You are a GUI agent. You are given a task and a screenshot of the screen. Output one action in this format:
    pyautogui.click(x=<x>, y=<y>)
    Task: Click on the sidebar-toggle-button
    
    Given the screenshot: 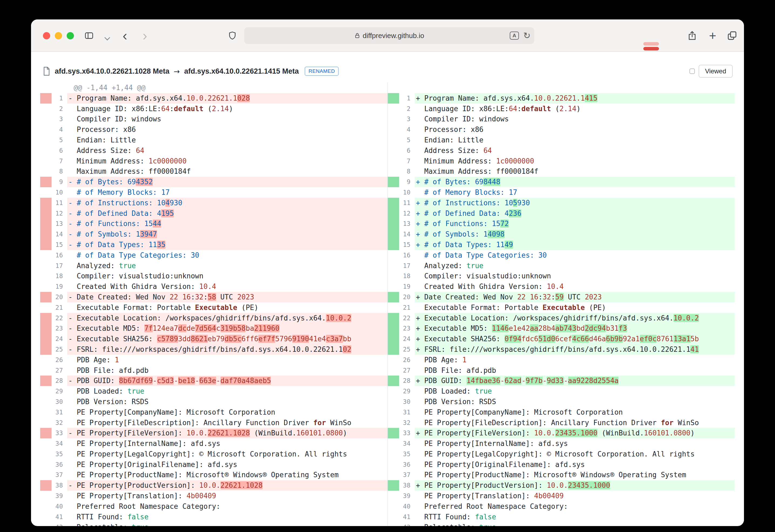 What is the action you would take?
    pyautogui.click(x=89, y=36)
    